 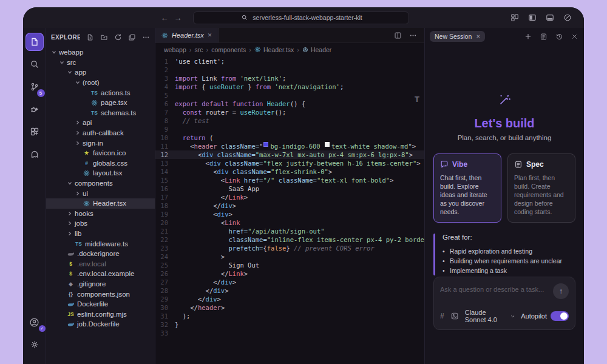 What do you see at coordinates (290, 197) in the screenshot?
I see `code-line-17: 17 </Link>` at bounding box center [290, 197].